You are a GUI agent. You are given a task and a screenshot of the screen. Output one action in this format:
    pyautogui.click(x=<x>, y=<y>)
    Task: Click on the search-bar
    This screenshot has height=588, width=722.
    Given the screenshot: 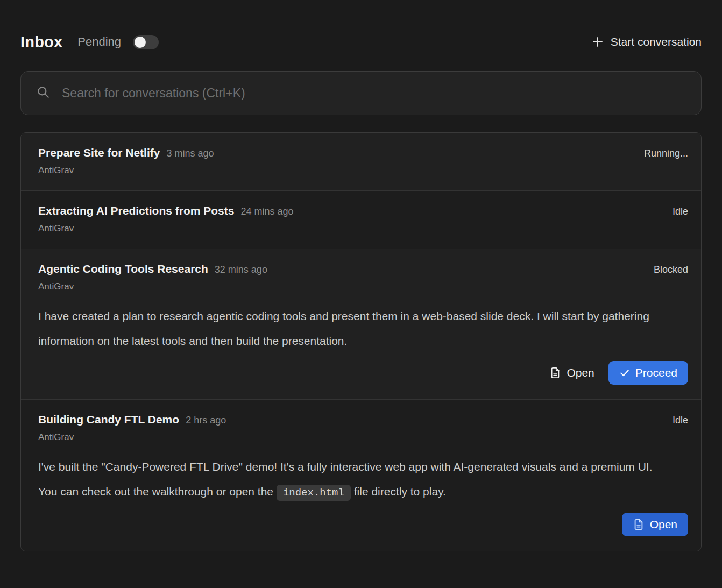 What is the action you would take?
    pyautogui.click(x=361, y=93)
    